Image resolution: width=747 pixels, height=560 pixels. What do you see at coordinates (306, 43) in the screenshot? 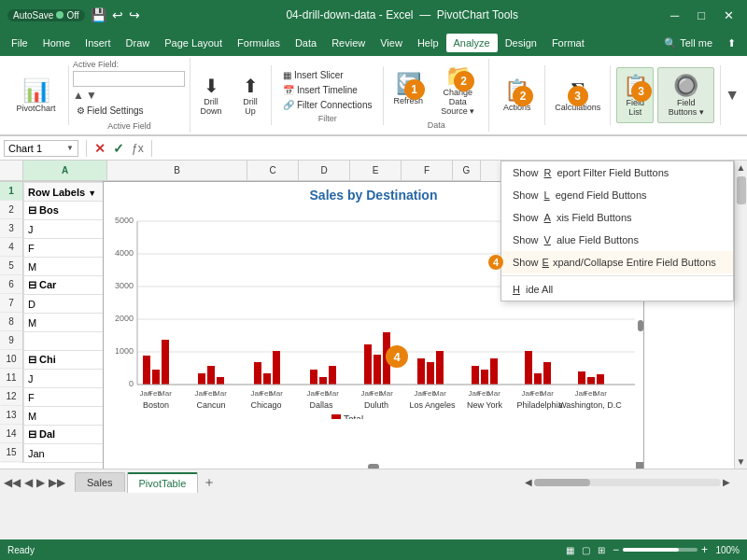
I see `menu-data: Data` at bounding box center [306, 43].